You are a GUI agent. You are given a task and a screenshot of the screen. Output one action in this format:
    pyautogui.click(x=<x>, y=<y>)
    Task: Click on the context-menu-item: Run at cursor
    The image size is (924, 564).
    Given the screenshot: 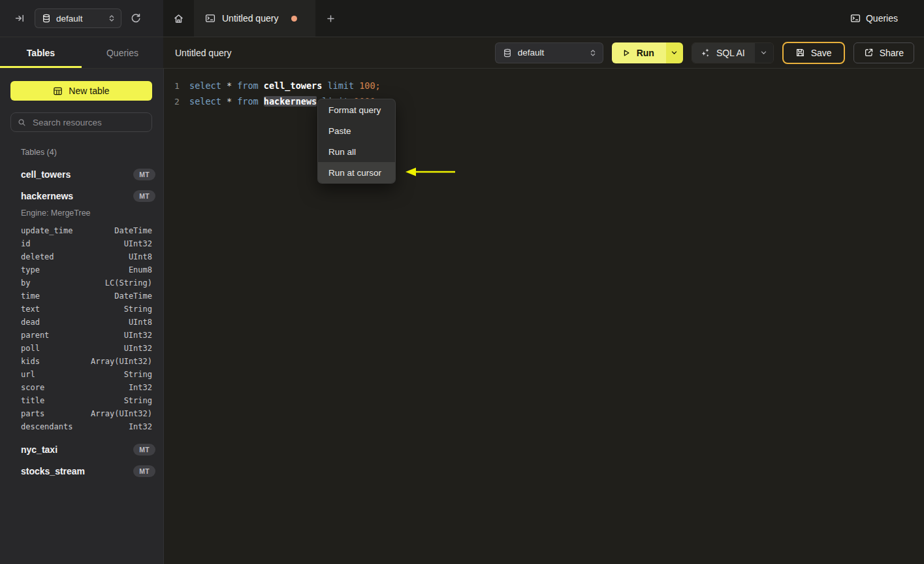 What is the action you would take?
    pyautogui.click(x=357, y=173)
    